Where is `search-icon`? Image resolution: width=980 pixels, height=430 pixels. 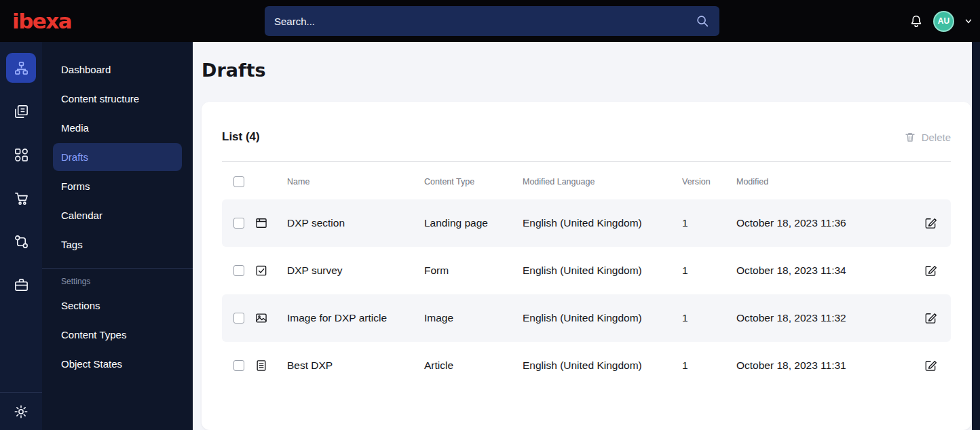 search-icon is located at coordinates (702, 21).